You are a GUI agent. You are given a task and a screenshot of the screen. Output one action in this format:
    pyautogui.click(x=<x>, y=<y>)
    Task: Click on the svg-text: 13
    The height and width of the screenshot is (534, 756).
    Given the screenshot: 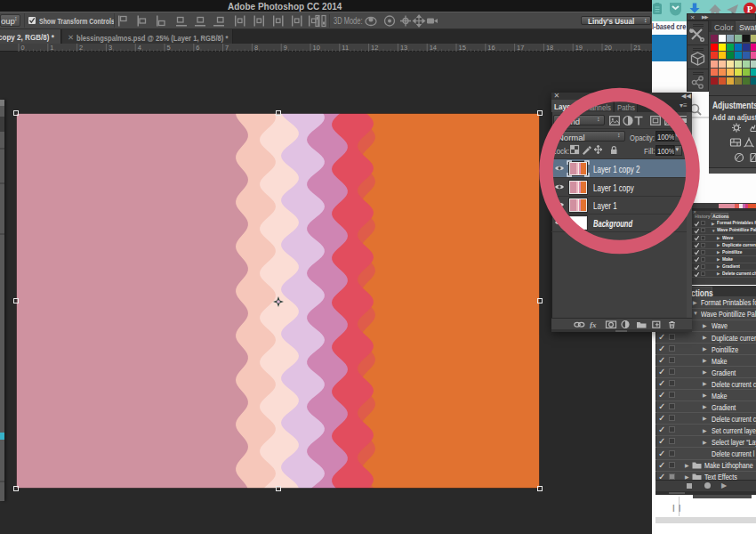 What is the action you would take?
    pyautogui.click(x=404, y=48)
    